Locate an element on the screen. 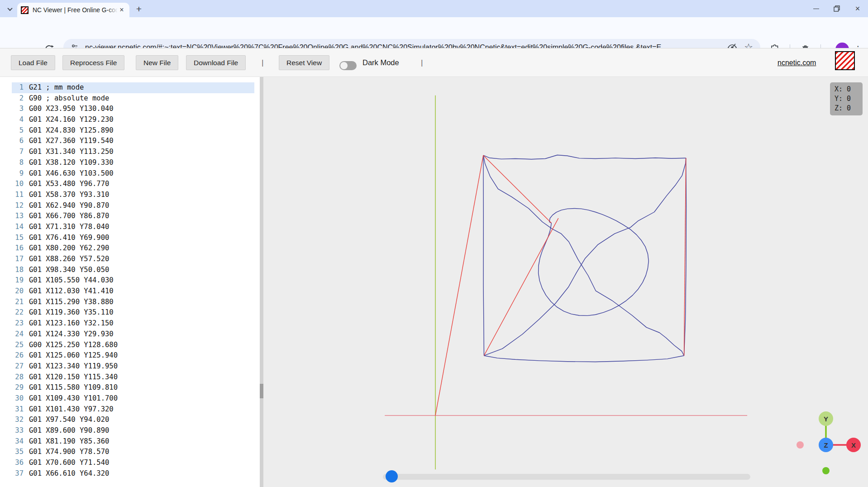 The height and width of the screenshot is (487, 868). code-line: 20G01 X112.030 Y41.410 is located at coordinates (130, 291).